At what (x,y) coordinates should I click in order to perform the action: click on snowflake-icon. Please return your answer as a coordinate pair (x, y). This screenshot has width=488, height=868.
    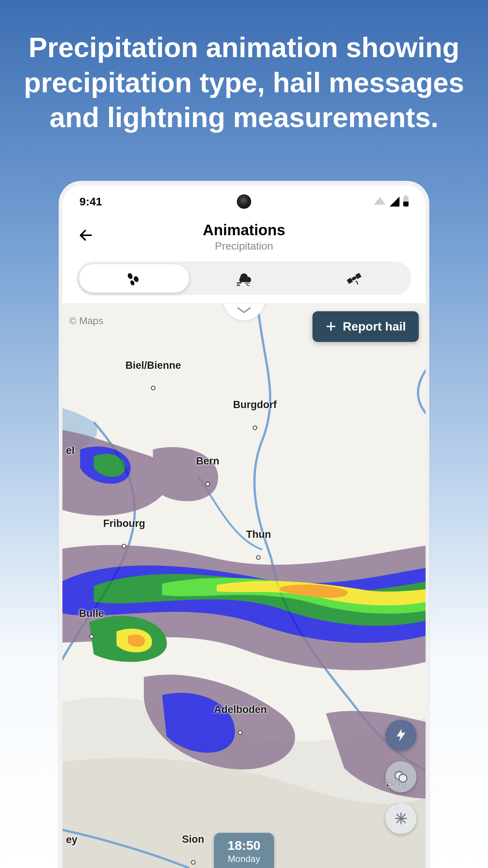
    Looking at the image, I should click on (401, 818).